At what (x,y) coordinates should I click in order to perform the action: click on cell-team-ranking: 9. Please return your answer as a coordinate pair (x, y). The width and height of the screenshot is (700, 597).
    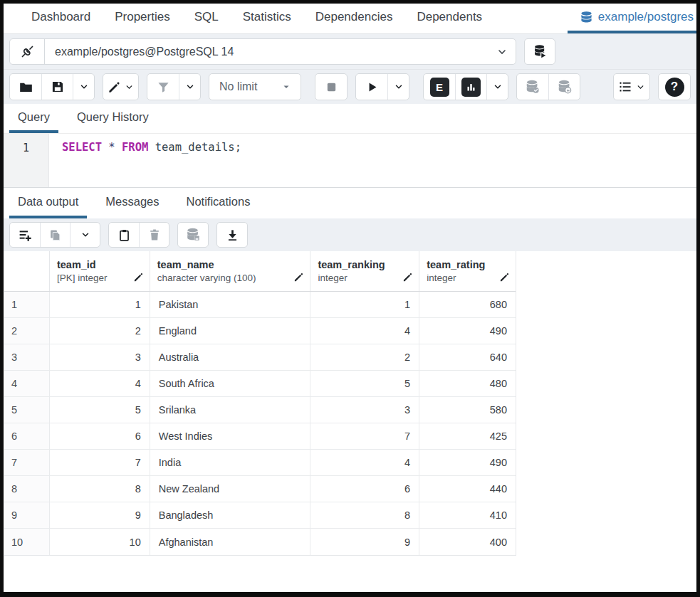
    Looking at the image, I should click on (365, 542).